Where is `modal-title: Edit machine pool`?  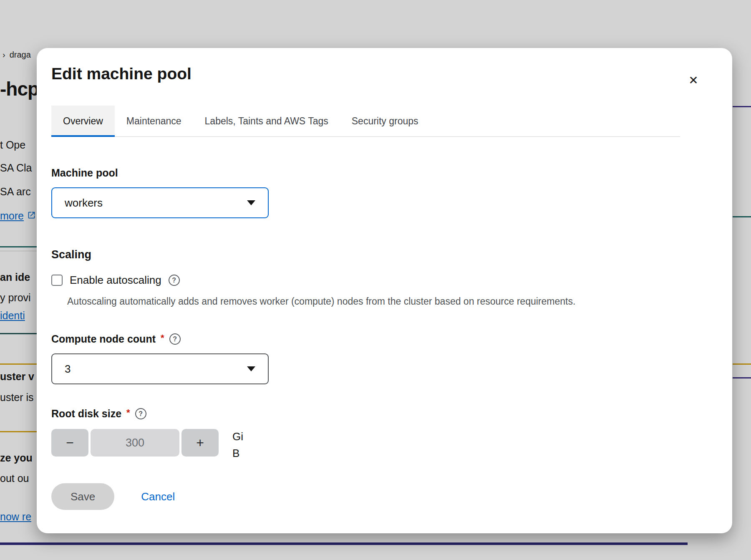
modal-title: Edit machine pool is located at coordinates (377, 74).